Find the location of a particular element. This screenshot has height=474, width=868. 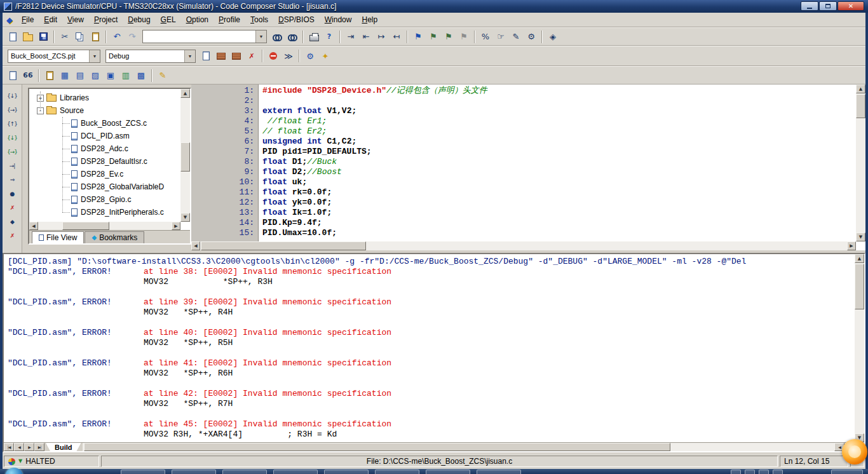

probe-point-button: ✎ is located at coordinates (163, 76).